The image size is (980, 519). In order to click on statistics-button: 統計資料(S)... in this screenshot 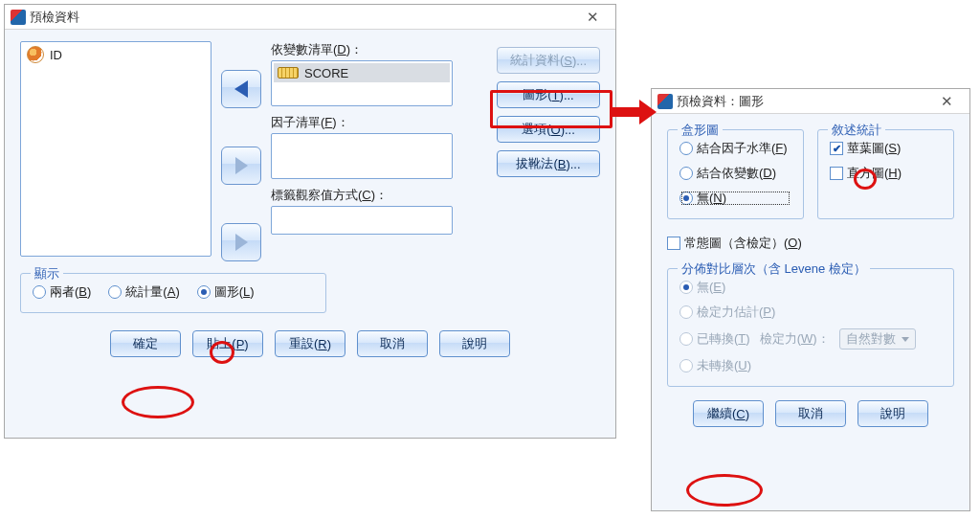, I will do `click(548, 60)`.